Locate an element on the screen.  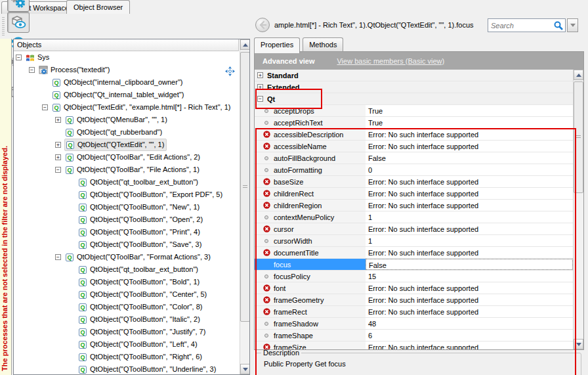
property-row: accessibleNameError: No such interface s… is located at coordinates (413, 146).